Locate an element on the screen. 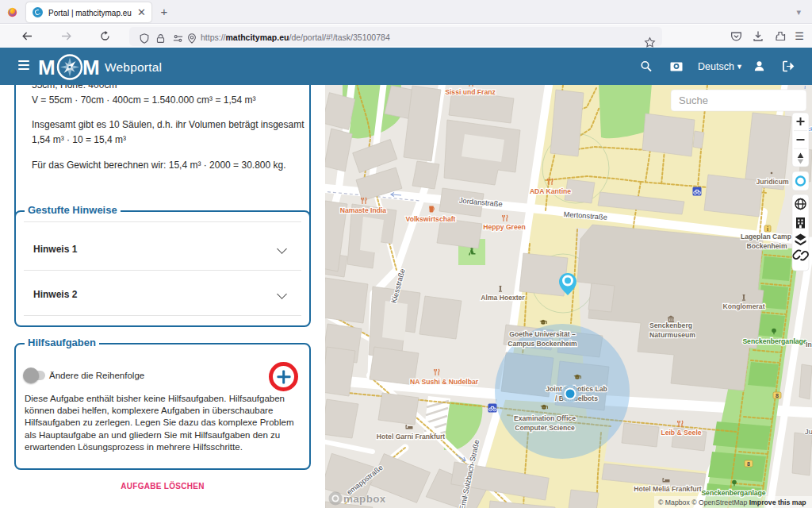 Image resolution: width=812 pixels, height=508 pixels. svg-text: Leib & Seele is located at coordinates (680, 433).